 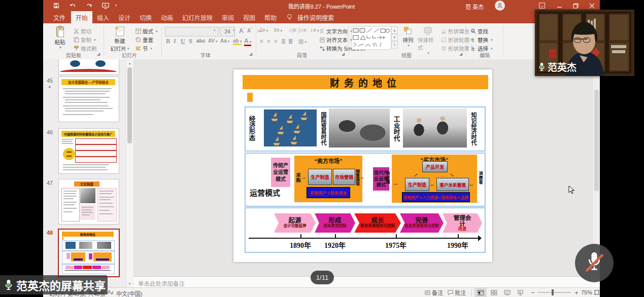 I want to click on seller-market-box: “卖方市场” 采购 → 生产制造 市场营销 销售渠道 → 实物资产＋财务资本, so click(x=328, y=179).